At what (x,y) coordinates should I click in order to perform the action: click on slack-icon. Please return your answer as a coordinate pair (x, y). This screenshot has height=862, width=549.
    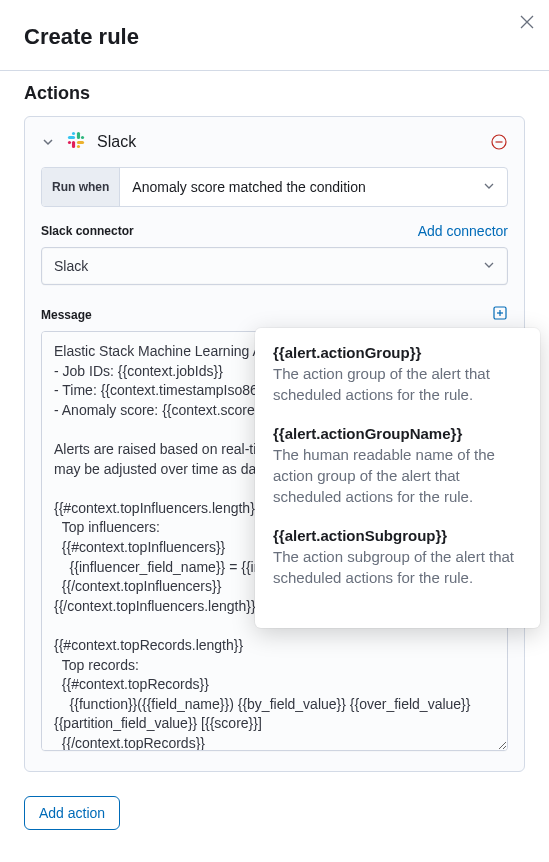
    Looking at the image, I should click on (76, 142).